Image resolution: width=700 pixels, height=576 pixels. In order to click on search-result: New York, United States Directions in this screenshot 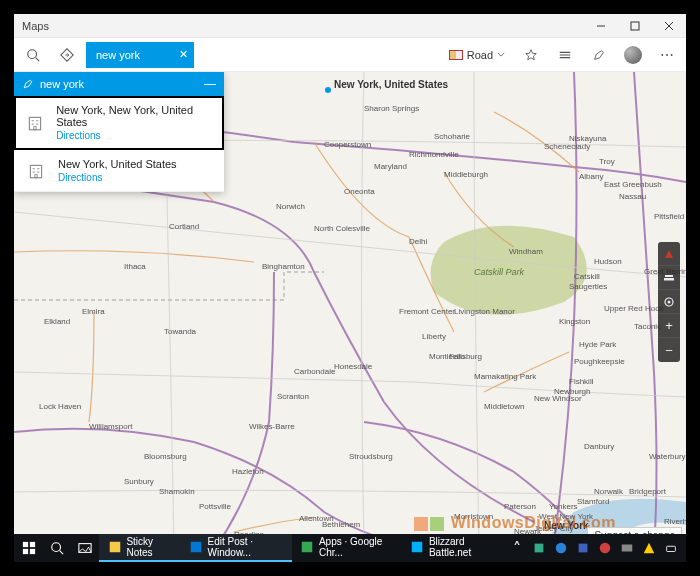, I will do `click(119, 171)`.